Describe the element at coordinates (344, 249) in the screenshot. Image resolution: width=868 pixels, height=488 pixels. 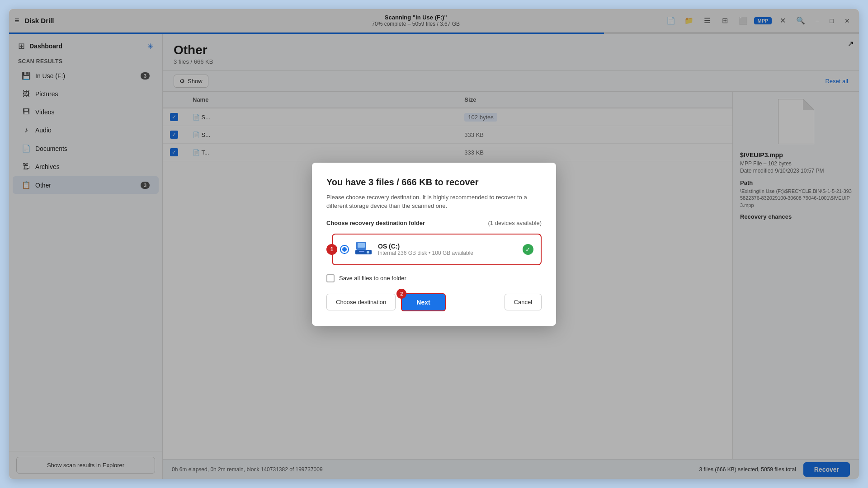
I see `device-radio-inner` at that location.